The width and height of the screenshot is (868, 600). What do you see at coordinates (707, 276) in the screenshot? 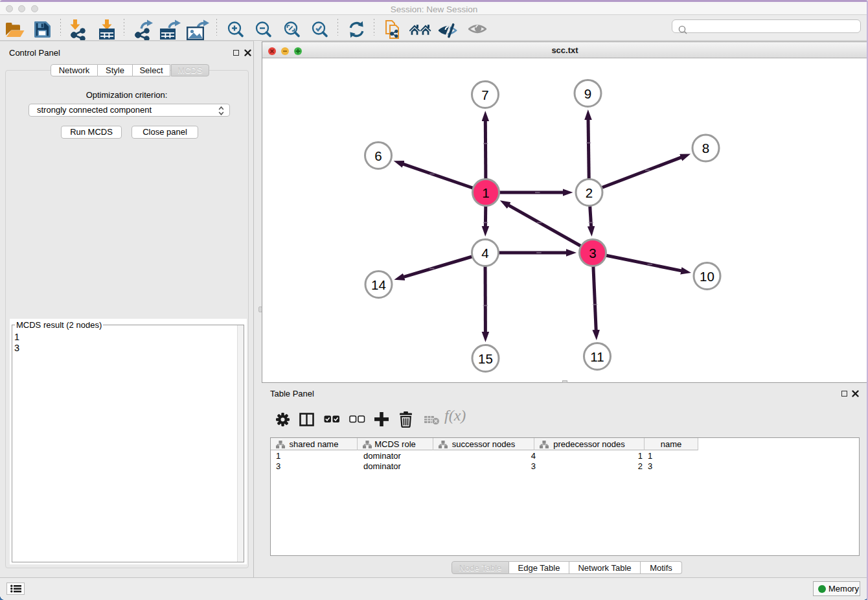
I see `svg-text: 10` at bounding box center [707, 276].